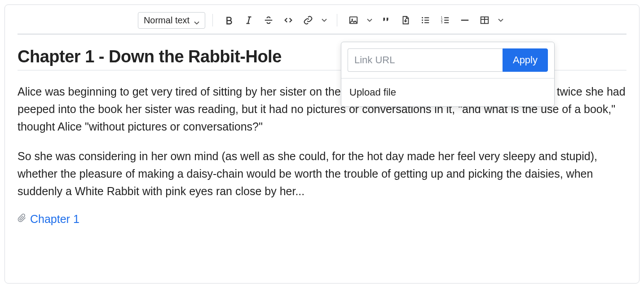  I want to click on attachment-link: Chapter 1, so click(49, 219).